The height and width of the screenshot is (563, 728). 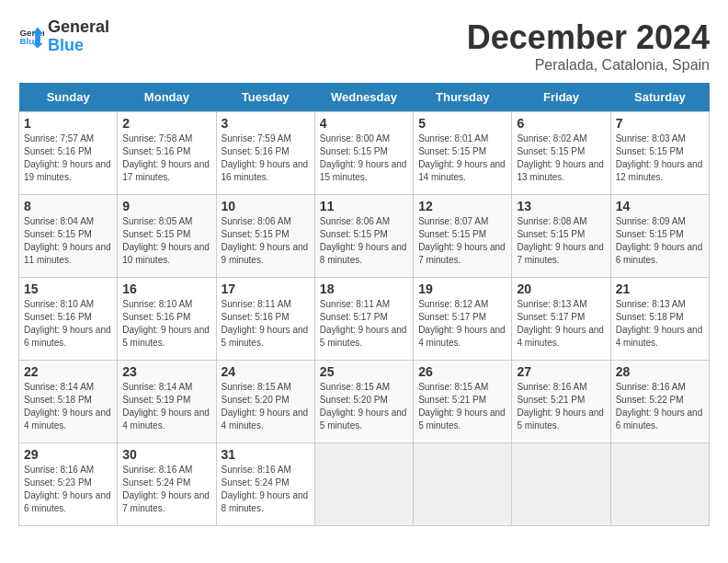 What do you see at coordinates (68, 454) in the screenshot?
I see `day-number: 29` at bounding box center [68, 454].